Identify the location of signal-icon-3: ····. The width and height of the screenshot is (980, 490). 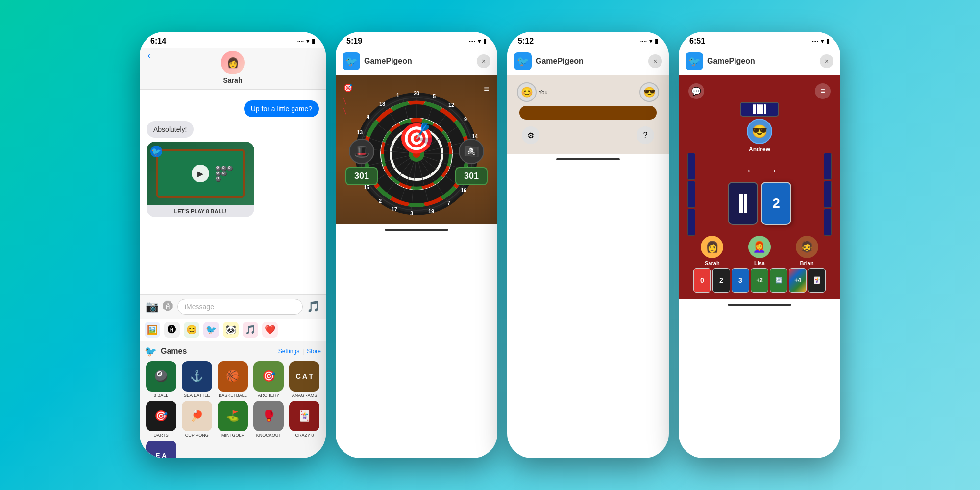
(644, 41).